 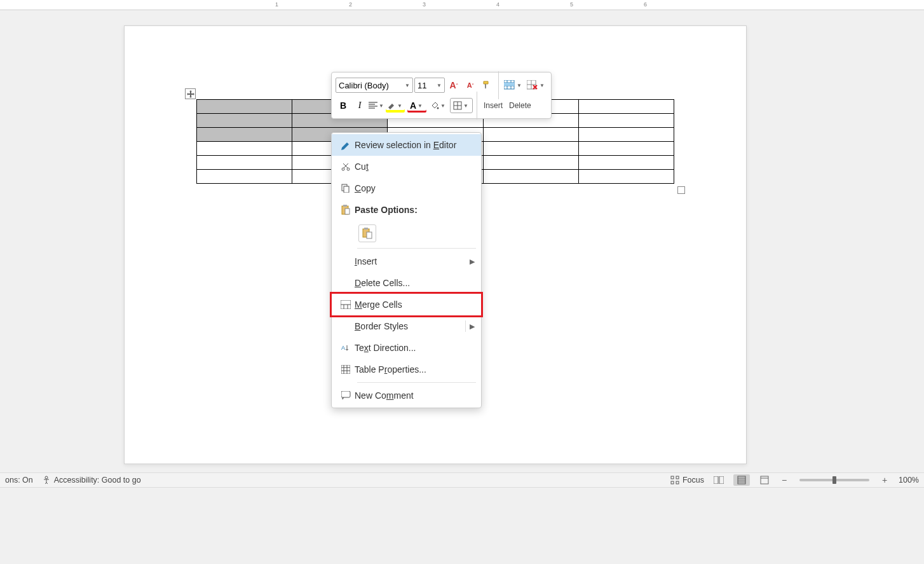 I want to click on format-painter-icon, so click(x=487, y=85).